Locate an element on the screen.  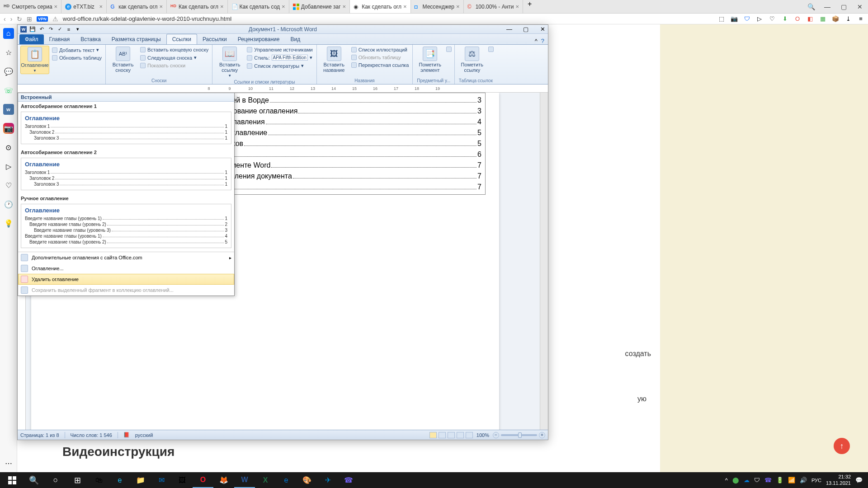
gallery-preview-auto2: Оглавление Заголовок 11 Заголовок 21 Заг… is located at coordinates (126, 174).